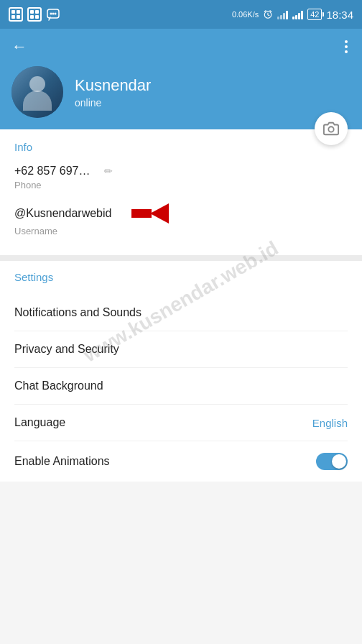 Image resolution: width=362 pixels, height=644 pixels. Describe the element at coordinates (181, 92) in the screenshot. I see `profile-row: Kusnendar online` at that location.